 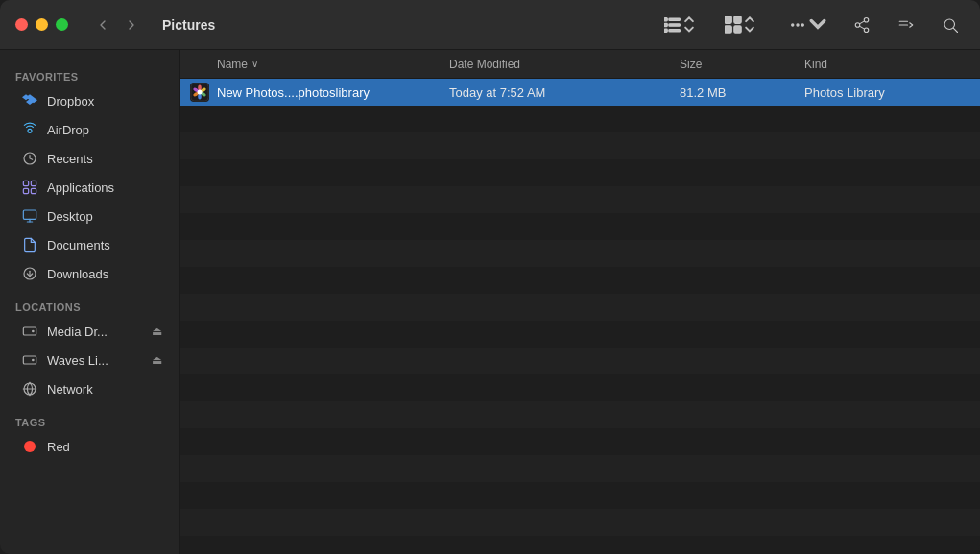 What do you see at coordinates (294, 92) in the screenshot?
I see `file-name-text: New Photos....photoslibrary` at bounding box center [294, 92].